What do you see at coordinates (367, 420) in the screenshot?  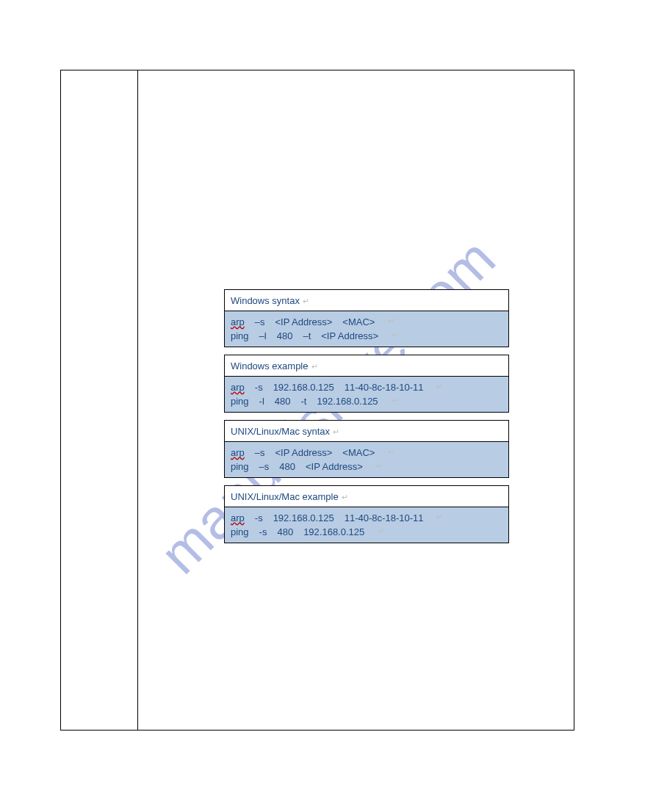 I see `syntax-tables: Windows syntax↵ arp –s <IP Address> <MAC…` at bounding box center [367, 420].